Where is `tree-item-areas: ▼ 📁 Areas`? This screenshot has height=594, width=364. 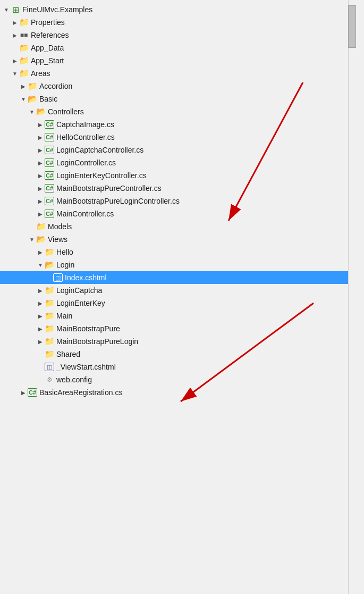
tree-item-areas: ▼ 📁 Areas is located at coordinates (178, 73).